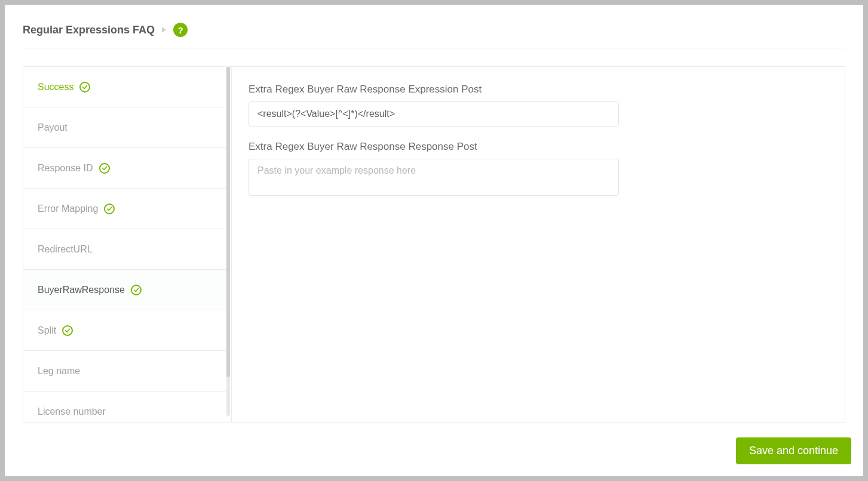 The height and width of the screenshot is (481, 868). I want to click on sidebar-item-label: RedirectURL, so click(65, 249).